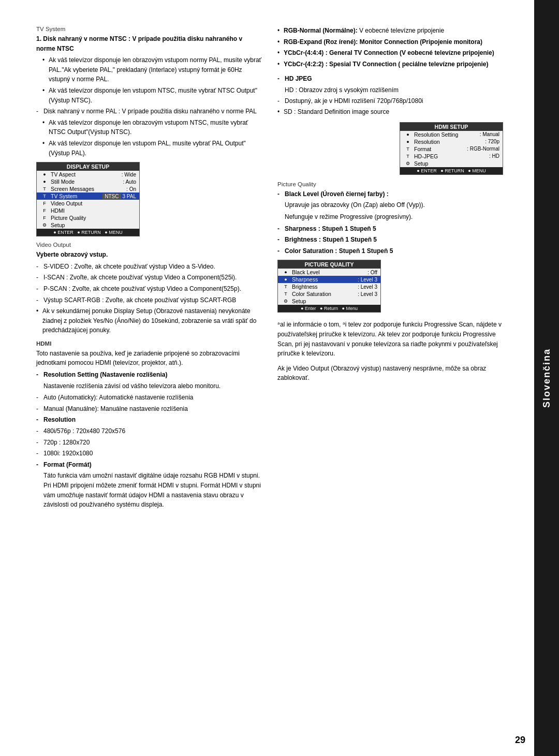 The height and width of the screenshot is (756, 559). What do you see at coordinates (329, 308) in the screenshot?
I see `picture-quality-footer: ● Enter ● Return ● Menu` at bounding box center [329, 308].